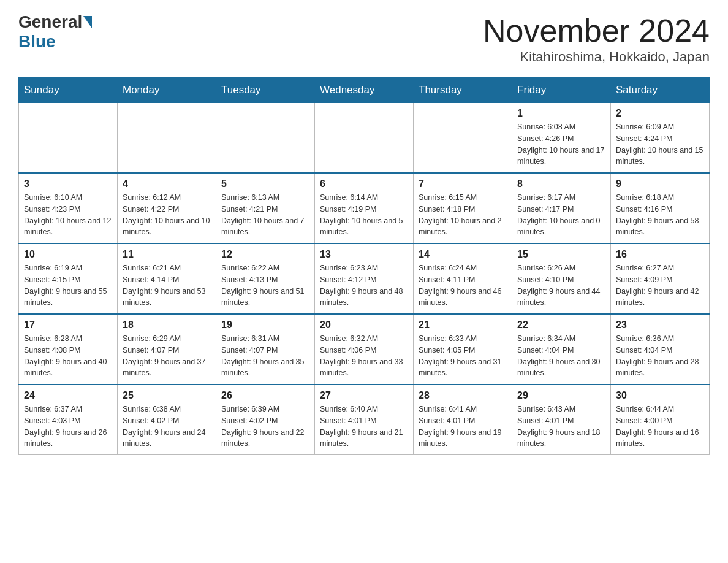  Describe the element at coordinates (561, 91) in the screenshot. I see `weekday-header-friday: Friday` at that location.